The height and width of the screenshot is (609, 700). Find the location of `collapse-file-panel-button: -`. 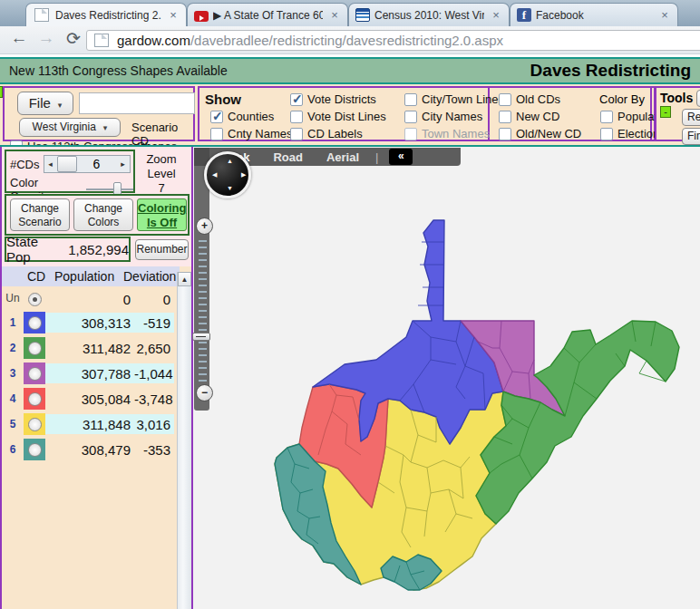

collapse-file-panel-button: - is located at coordinates (2, 92).